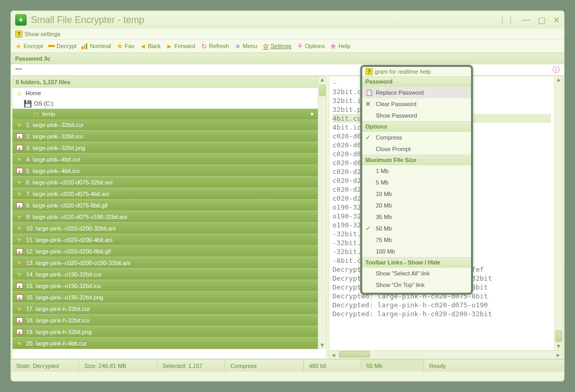  Describe the element at coordinates (526, 20) in the screenshot. I see `minimize-button: —` at that location.